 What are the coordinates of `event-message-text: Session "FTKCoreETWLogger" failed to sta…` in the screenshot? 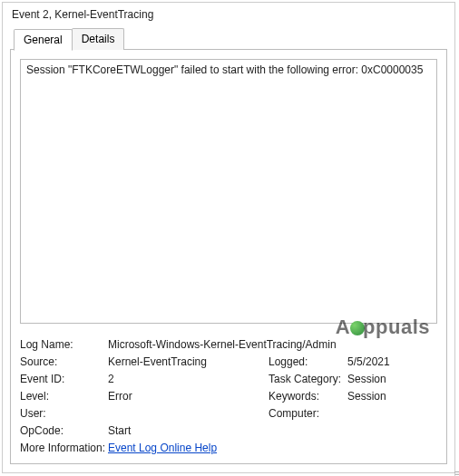 It's located at (225, 70).